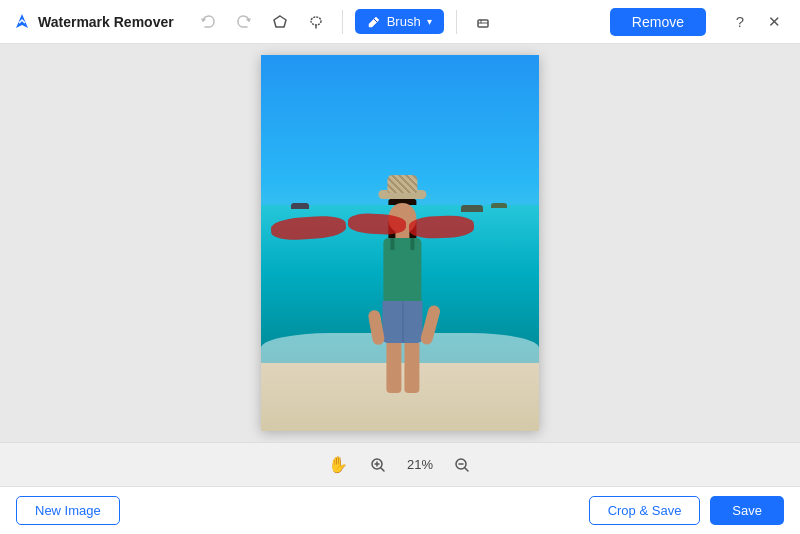  Describe the element at coordinates (740, 22) in the screenshot. I see `help-icon: ?` at that location.